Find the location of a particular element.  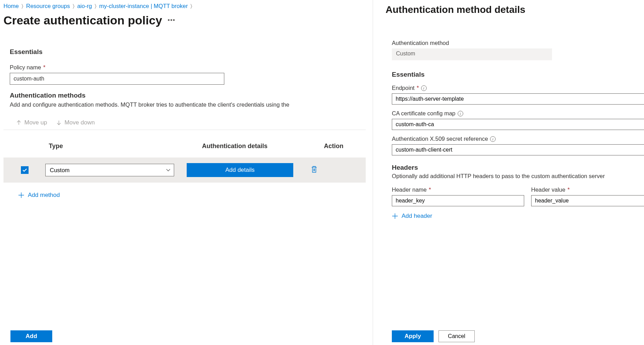

breadcrumb-aio-rg: aio-rg is located at coordinates (85, 6).